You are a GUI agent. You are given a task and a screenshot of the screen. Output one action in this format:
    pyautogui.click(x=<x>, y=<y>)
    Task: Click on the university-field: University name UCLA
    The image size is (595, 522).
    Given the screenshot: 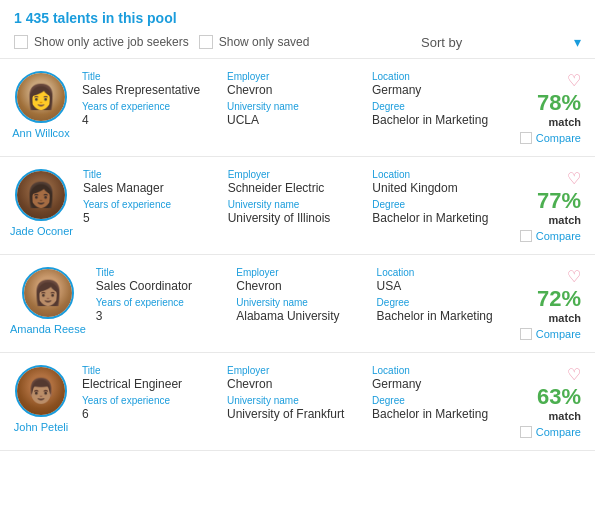 What is the action you would take?
    pyautogui.click(x=292, y=114)
    